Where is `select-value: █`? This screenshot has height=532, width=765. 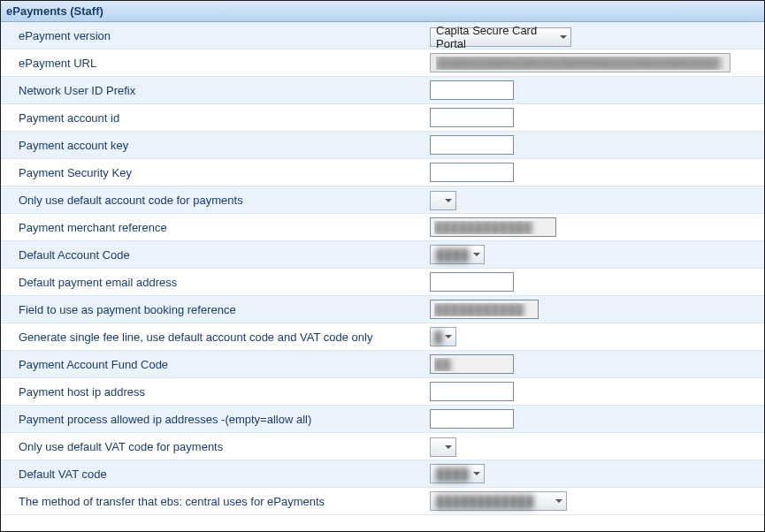 select-value: █ is located at coordinates (439, 338).